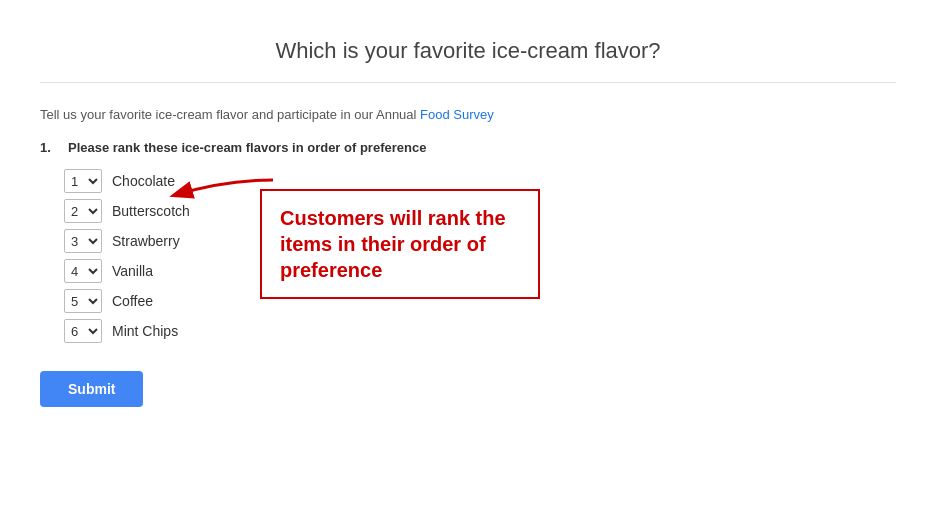 The height and width of the screenshot is (528, 936). I want to click on tooltip-box: Customers will rank the items in their o…, so click(400, 244).